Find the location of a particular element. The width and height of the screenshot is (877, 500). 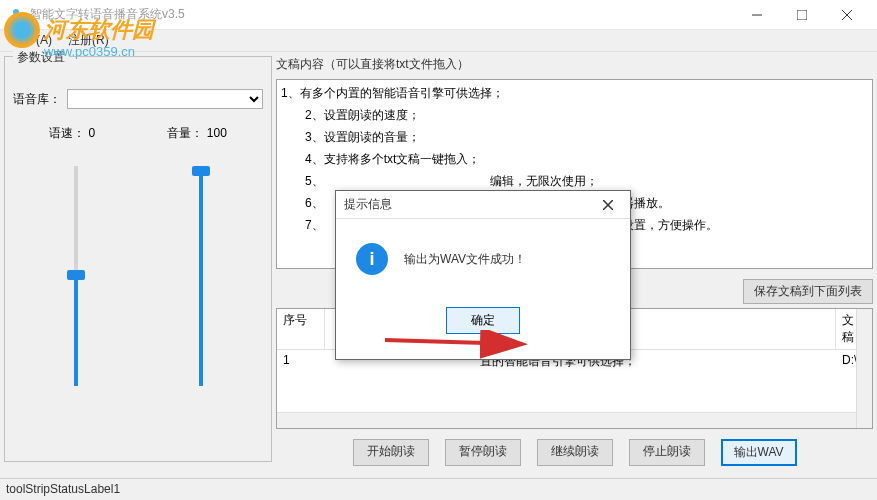

status-bar: toolStripStatusLabel1 is located at coordinates (438, 489).